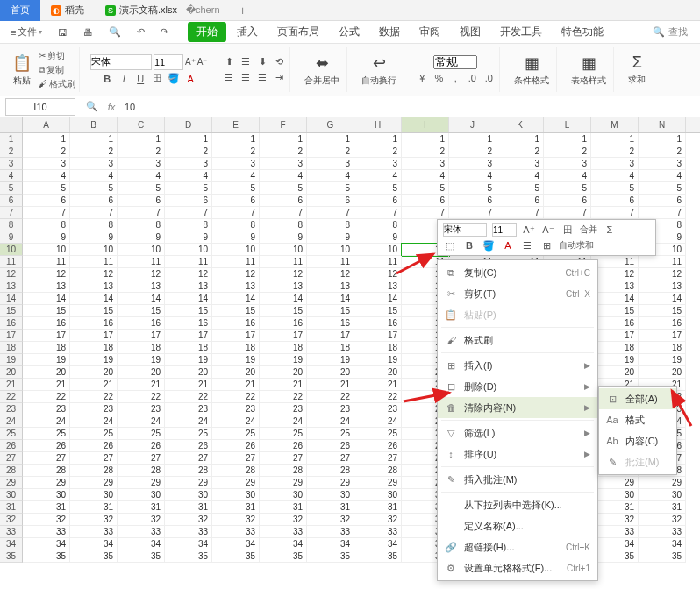 This screenshot has height=589, width=700. What do you see at coordinates (520, 152) in the screenshot?
I see `cell: 2` at bounding box center [520, 152].